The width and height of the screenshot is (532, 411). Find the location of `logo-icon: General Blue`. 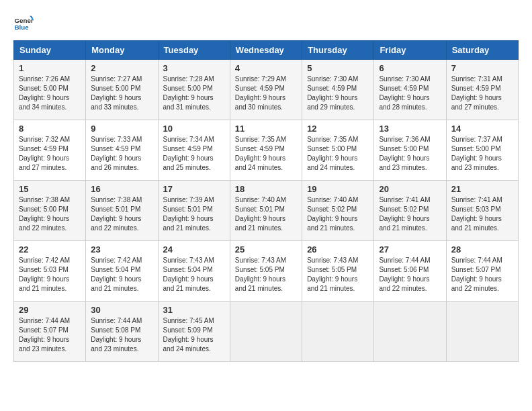

logo-icon: General Blue is located at coordinates (24, 24).